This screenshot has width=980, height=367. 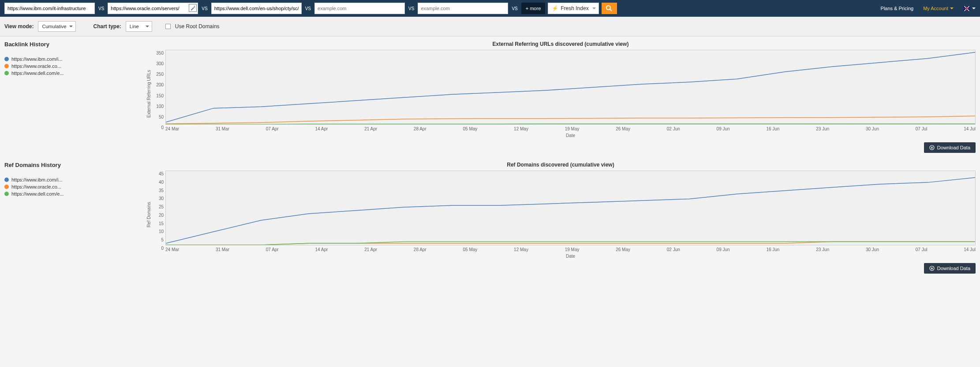 I want to click on y-axis-label: Ref Domains, so click(x=149, y=215).